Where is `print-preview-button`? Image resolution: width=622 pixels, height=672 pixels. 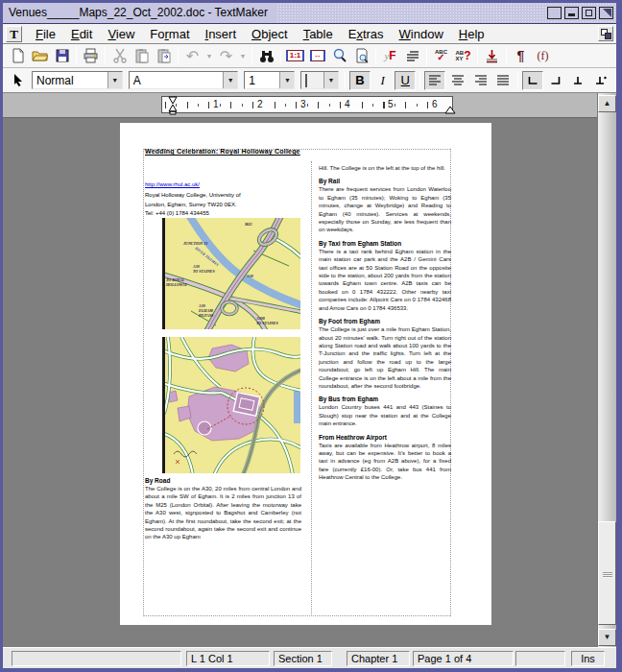 print-preview-button is located at coordinates (361, 56).